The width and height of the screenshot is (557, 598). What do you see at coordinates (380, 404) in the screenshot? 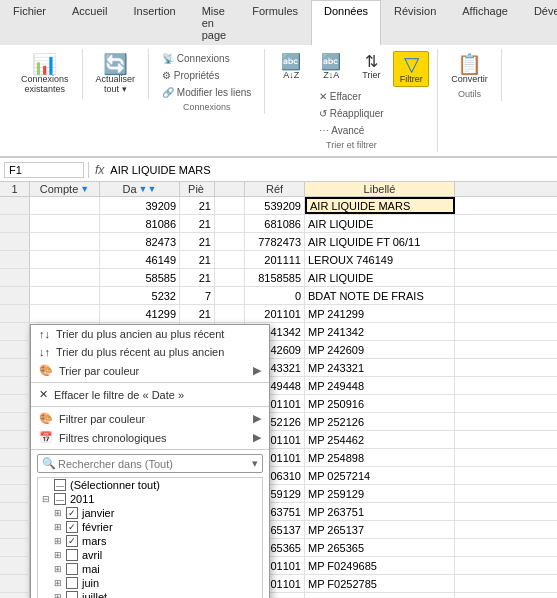
I see `cell-F: MP 250916` at bounding box center [380, 404].